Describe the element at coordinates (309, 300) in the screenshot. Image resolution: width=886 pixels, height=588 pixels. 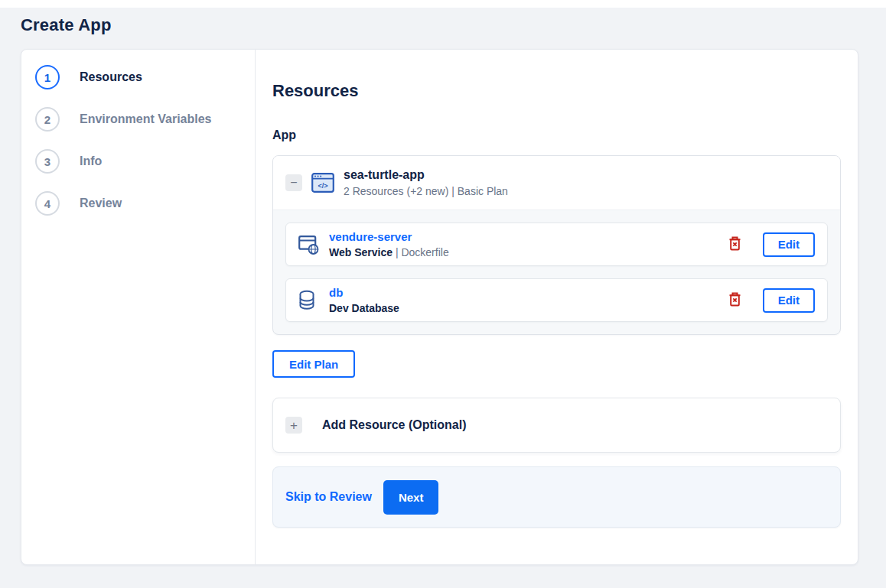
I see `database-icon` at that location.